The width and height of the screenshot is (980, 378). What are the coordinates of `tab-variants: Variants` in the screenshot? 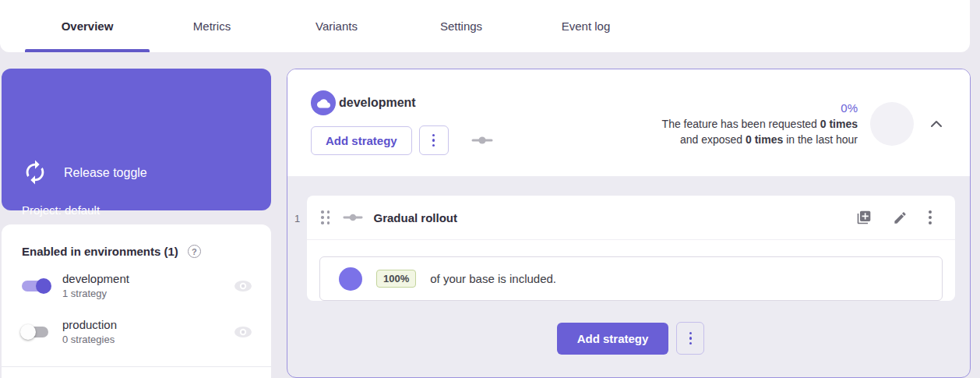 It's located at (337, 26).